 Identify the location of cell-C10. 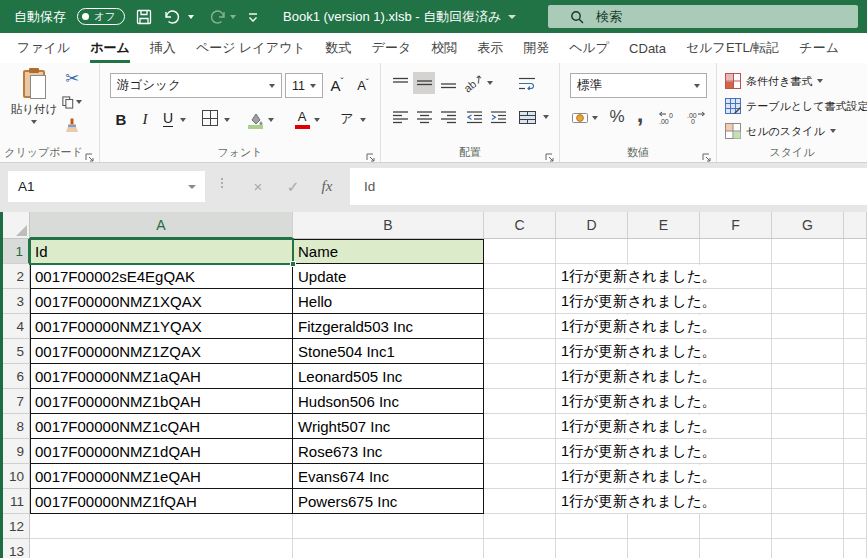
(520, 476).